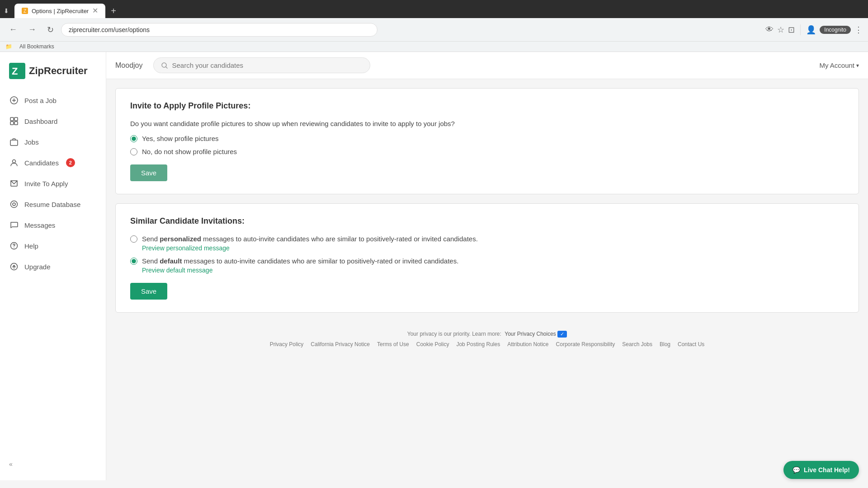  Describe the element at coordinates (340, 344) in the screenshot. I see `footer-california-privacy: California Privacy Notice` at that location.